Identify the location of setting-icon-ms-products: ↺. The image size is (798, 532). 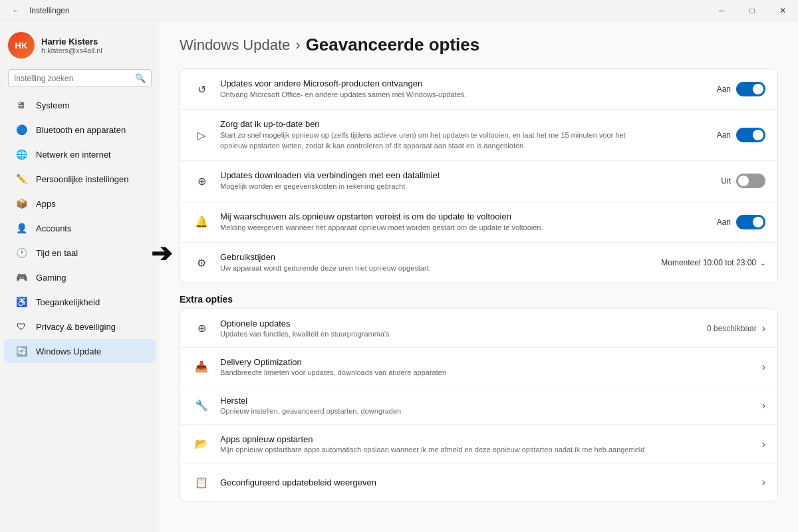
(201, 89).